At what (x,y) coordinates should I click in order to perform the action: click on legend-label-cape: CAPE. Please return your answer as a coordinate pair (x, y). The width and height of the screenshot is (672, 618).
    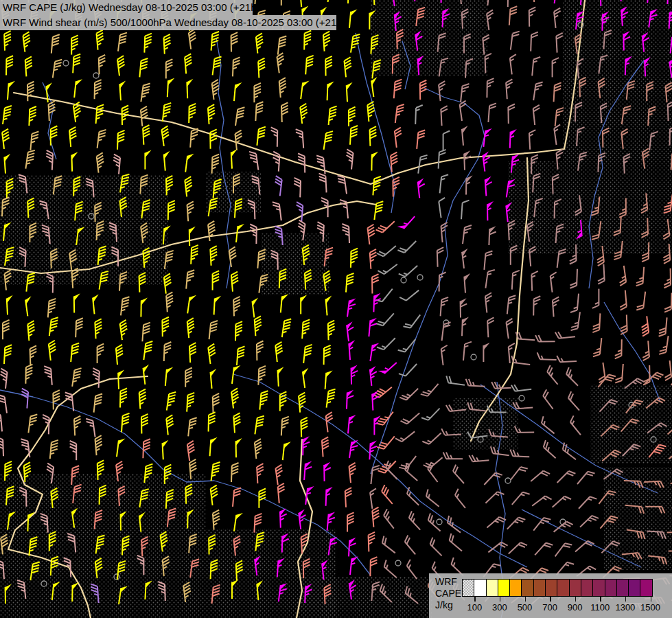
    Looking at the image, I should click on (448, 593).